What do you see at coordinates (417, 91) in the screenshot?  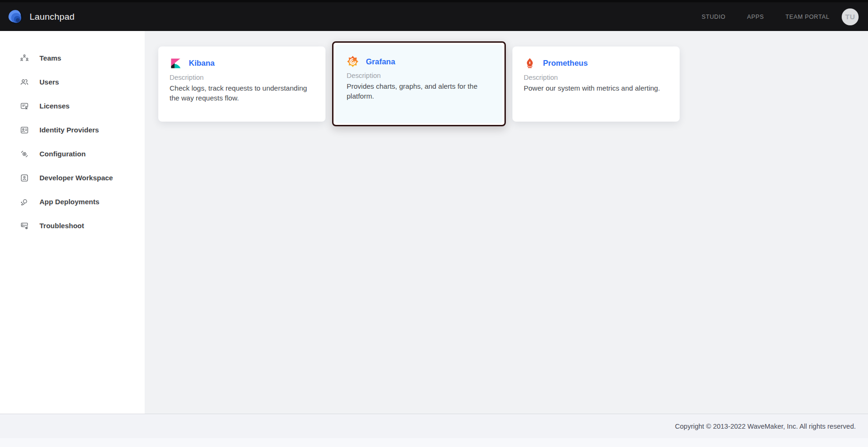 I see `app-description: Provides charts, graphs, and alerts for …` at bounding box center [417, 91].